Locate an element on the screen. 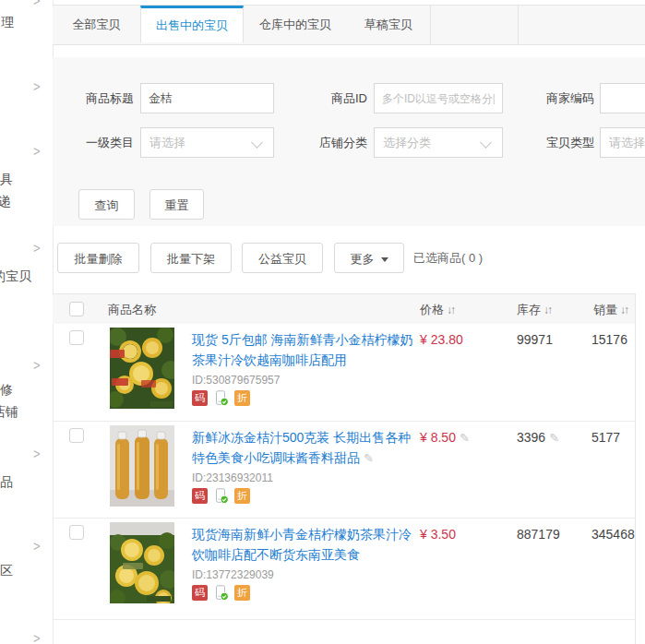  product-title-link: 新鲜冰冻金桔汁500克装 长期出售各种特色美食小吃调味酱香料甜品✎ is located at coordinates (306, 448).